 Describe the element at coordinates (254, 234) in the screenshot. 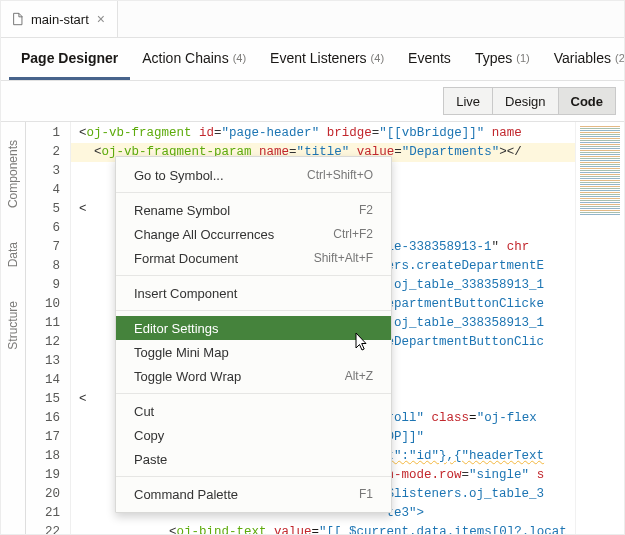

I see `menu-change-all-occurrences: Change All Occurrences Ctrl+F2` at that location.